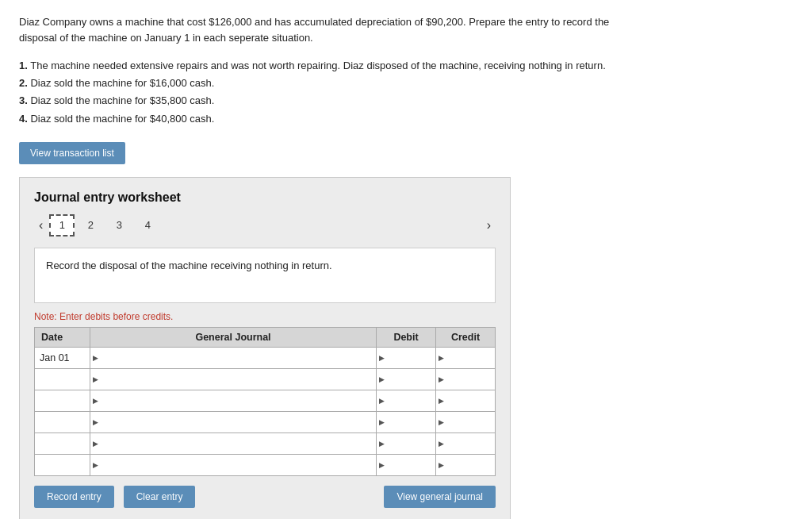 Image resolution: width=812 pixels, height=519 pixels. I want to click on situation-4: 4. Diaz sold the machine for $40,800 cas…, so click(406, 119).